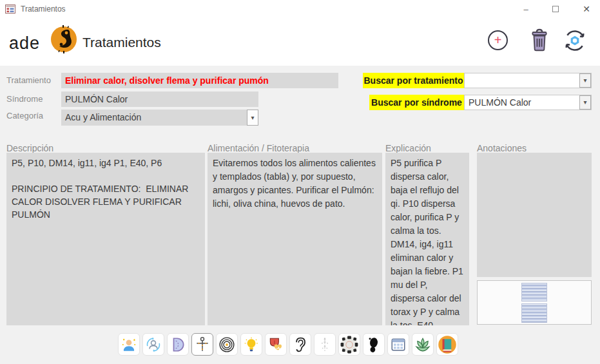 This screenshot has width=600, height=364. Describe the element at coordinates (300, 9) in the screenshot. I see `title-bar: Tratamientos – ✕` at that location.